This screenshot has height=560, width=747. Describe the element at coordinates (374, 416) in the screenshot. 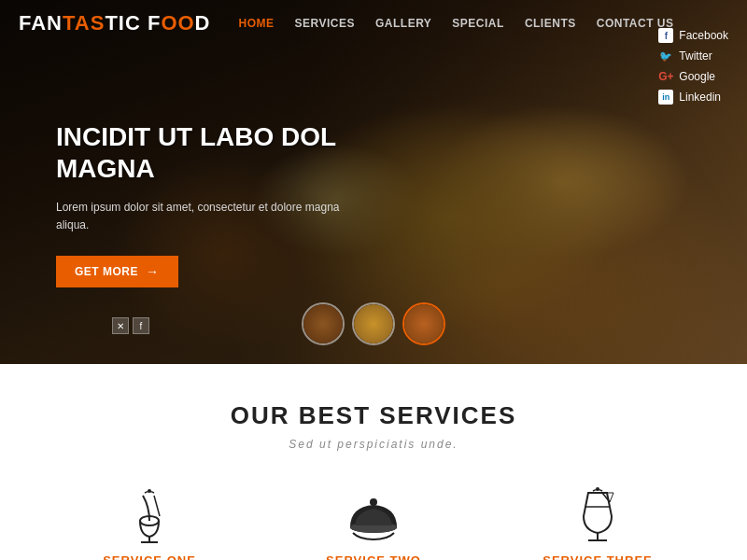

I see `services-title: OUR BEST SERVICES` at that location.